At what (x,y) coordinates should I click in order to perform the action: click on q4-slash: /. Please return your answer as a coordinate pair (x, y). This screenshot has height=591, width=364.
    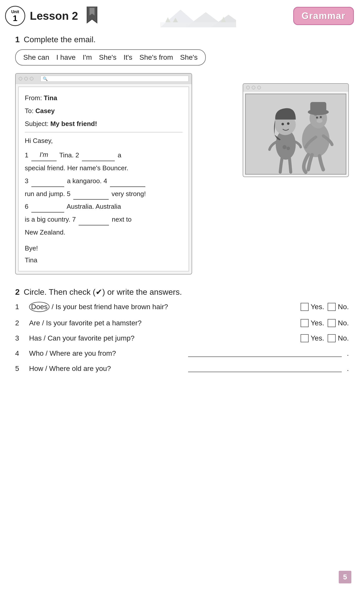
    Looking at the image, I should click on (48, 353).